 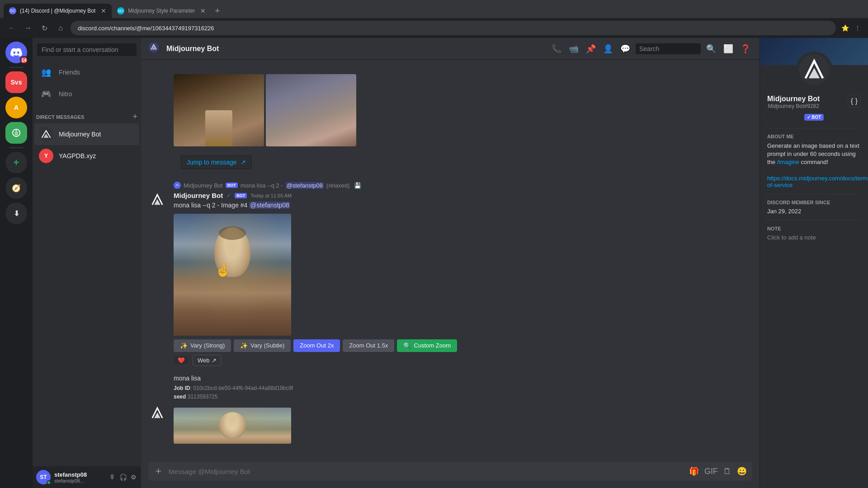 I want to click on mona-lisa-image: ☝, so click(x=232, y=275).